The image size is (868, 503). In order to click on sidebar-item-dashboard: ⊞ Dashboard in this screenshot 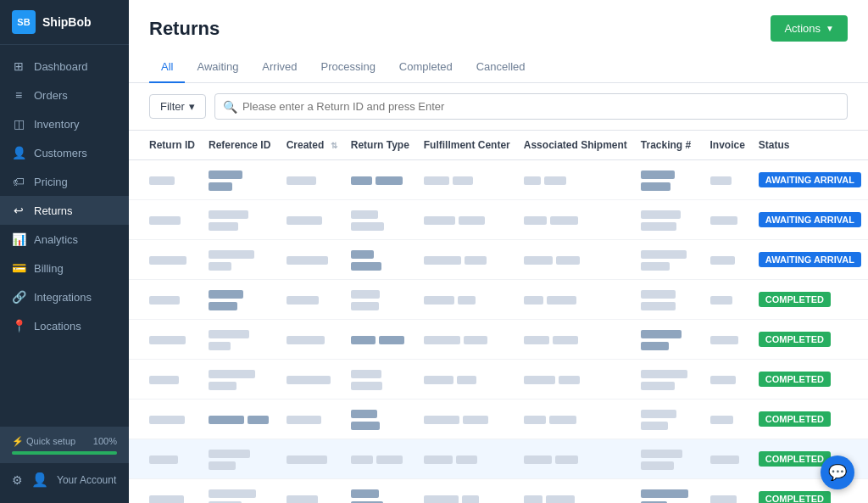, I will do `click(64, 66)`.